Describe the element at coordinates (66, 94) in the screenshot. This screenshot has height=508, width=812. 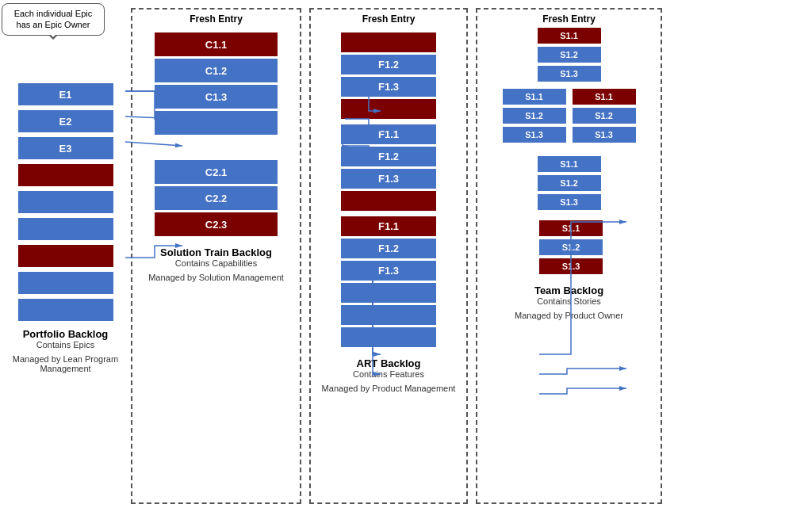
I see `epic-e1: E1` at that location.